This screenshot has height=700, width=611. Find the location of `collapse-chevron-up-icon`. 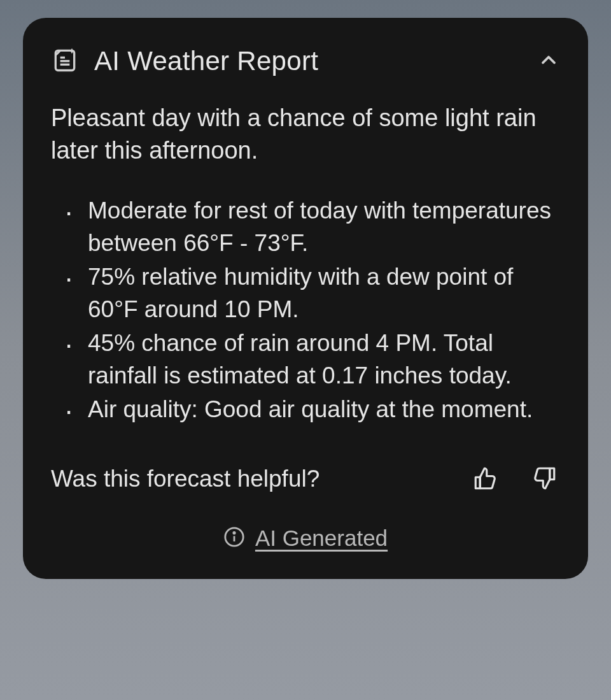

collapse-chevron-up-icon is located at coordinates (549, 61).